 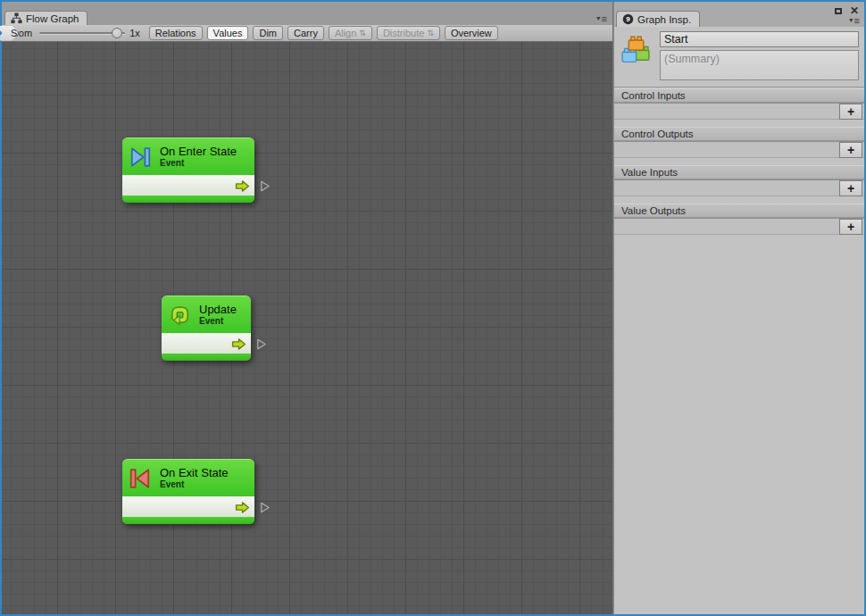 I want to click on node-header: Update Event, so click(x=206, y=314).